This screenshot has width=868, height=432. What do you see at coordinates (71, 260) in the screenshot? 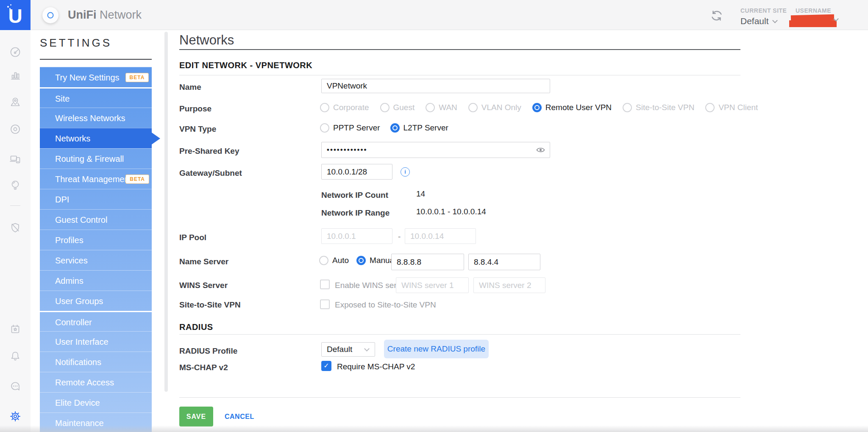
I see `settings-menu-item-label: Services` at bounding box center [71, 260].